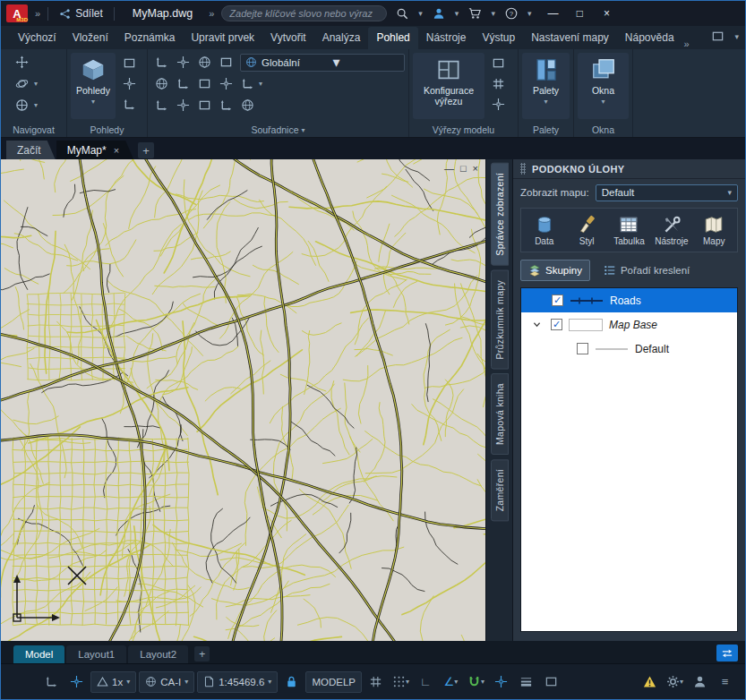 The height and width of the screenshot is (700, 746). What do you see at coordinates (97, 654) in the screenshot?
I see `layout-tab-layout1: Layout1` at bounding box center [97, 654].